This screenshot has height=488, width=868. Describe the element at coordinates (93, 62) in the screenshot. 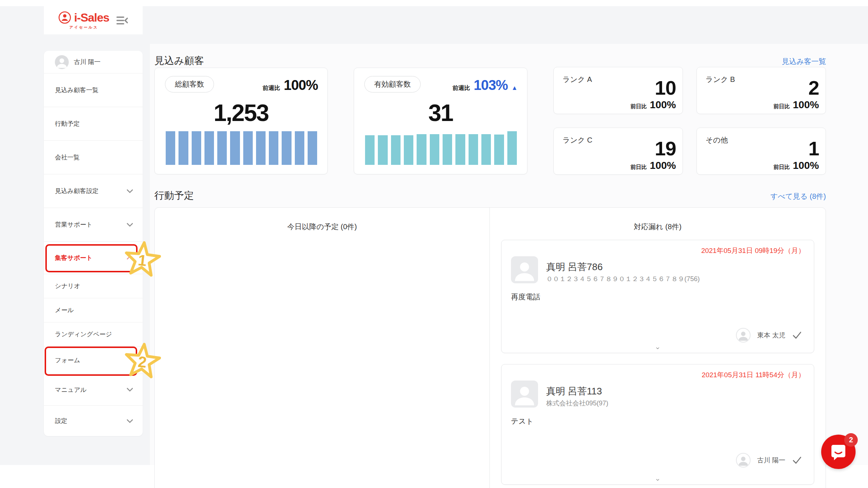

I see `sidebar-user: 古川 陽一` at that location.